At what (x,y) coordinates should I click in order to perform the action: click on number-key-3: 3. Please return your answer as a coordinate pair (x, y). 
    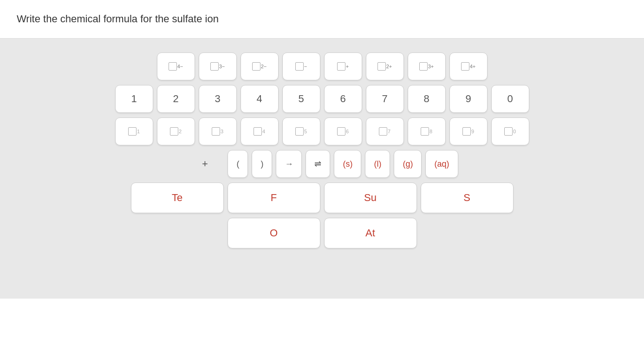
    Looking at the image, I should click on (218, 99).